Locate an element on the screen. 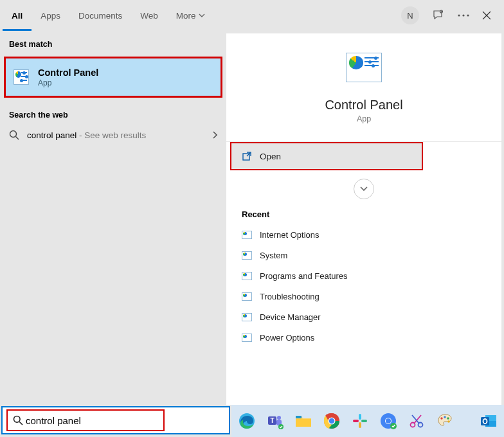  more-options-icon is located at coordinates (464, 15).